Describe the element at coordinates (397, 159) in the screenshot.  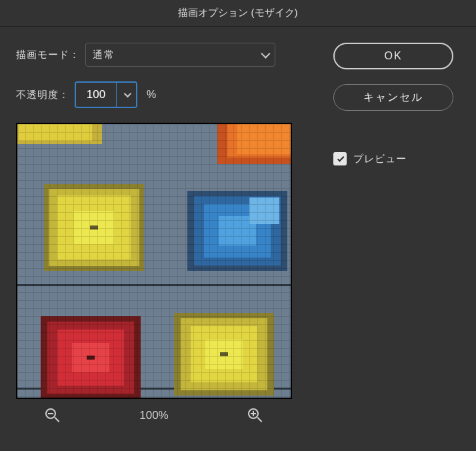
I see `preview-checkbox-row: プレビュー` at that location.